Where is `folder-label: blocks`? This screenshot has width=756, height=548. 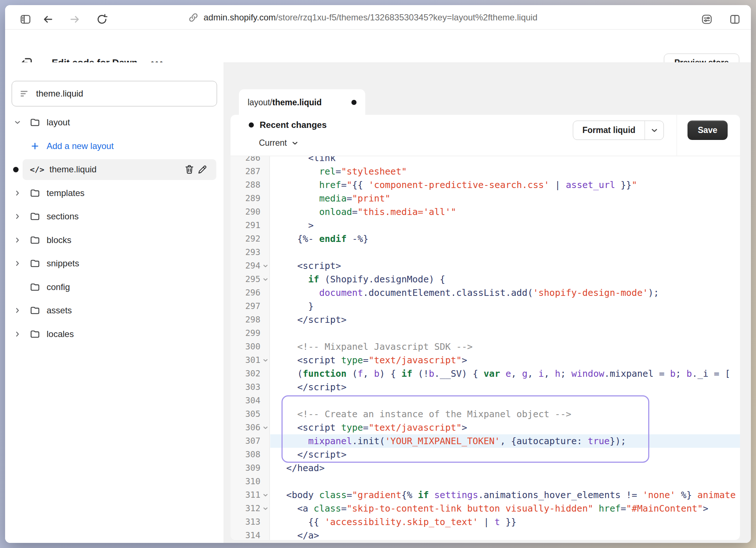 folder-label: blocks is located at coordinates (59, 240).